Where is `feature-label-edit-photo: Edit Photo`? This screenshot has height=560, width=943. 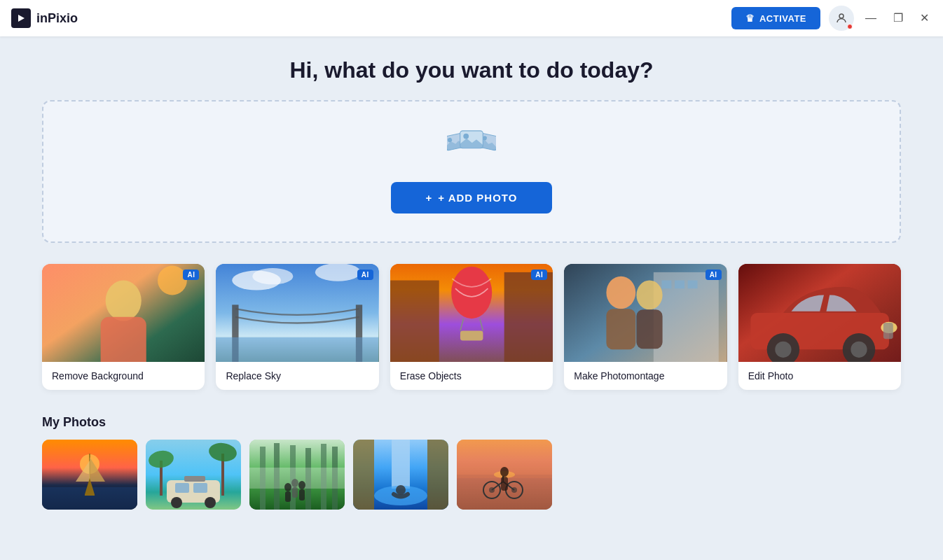 feature-label-edit-photo: Edit Photo is located at coordinates (820, 376).